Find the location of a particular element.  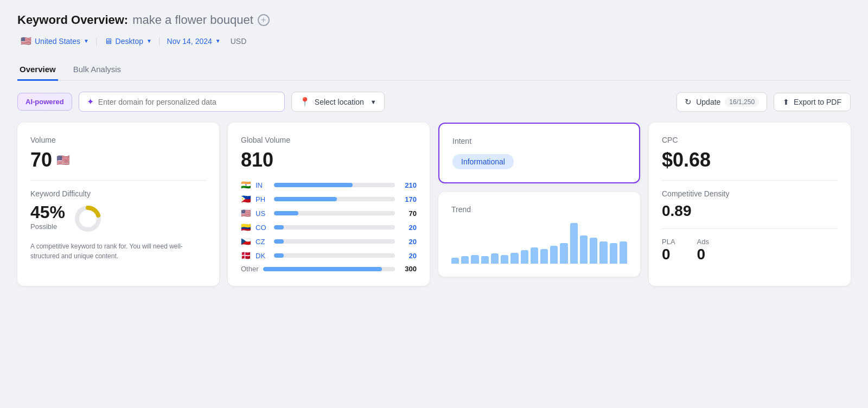

country-code: IN is located at coordinates (263, 186).